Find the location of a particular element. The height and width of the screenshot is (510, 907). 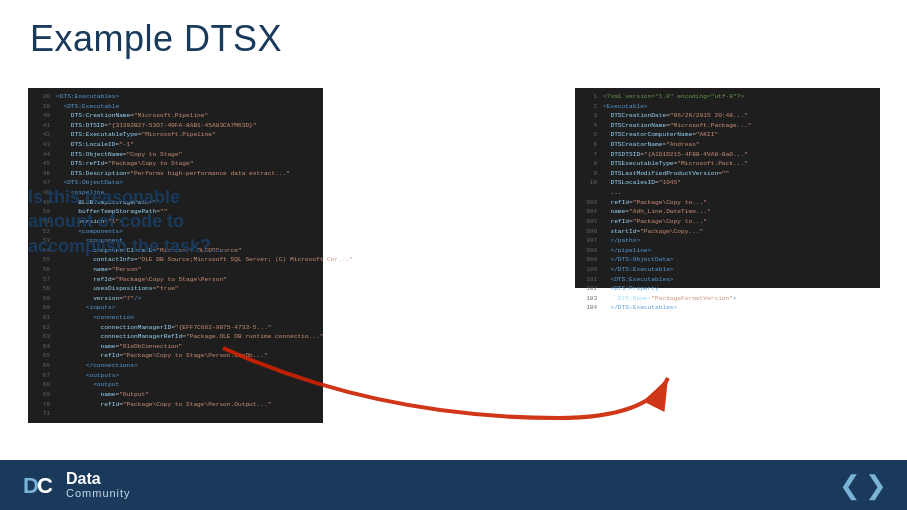

right-code-panel: 1<?xml version="1.0" encoding="utf-8"?> … is located at coordinates (728, 188).